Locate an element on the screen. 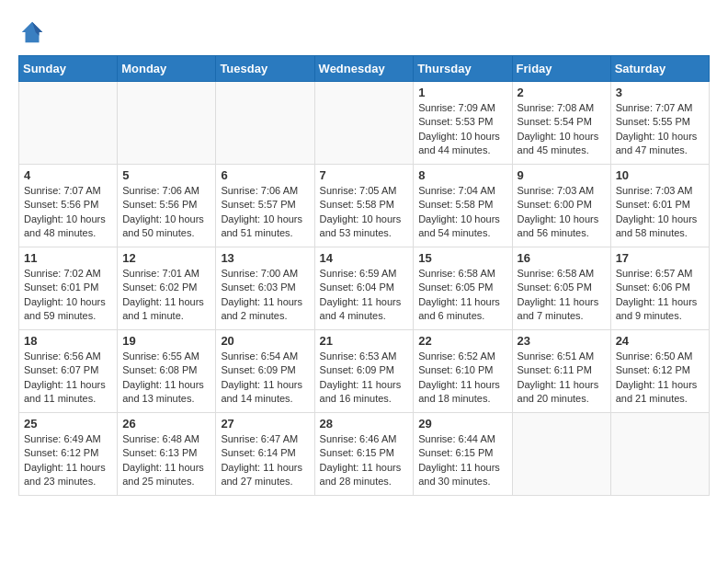 The height and width of the screenshot is (563, 728). day-number: 18 is located at coordinates (68, 340).